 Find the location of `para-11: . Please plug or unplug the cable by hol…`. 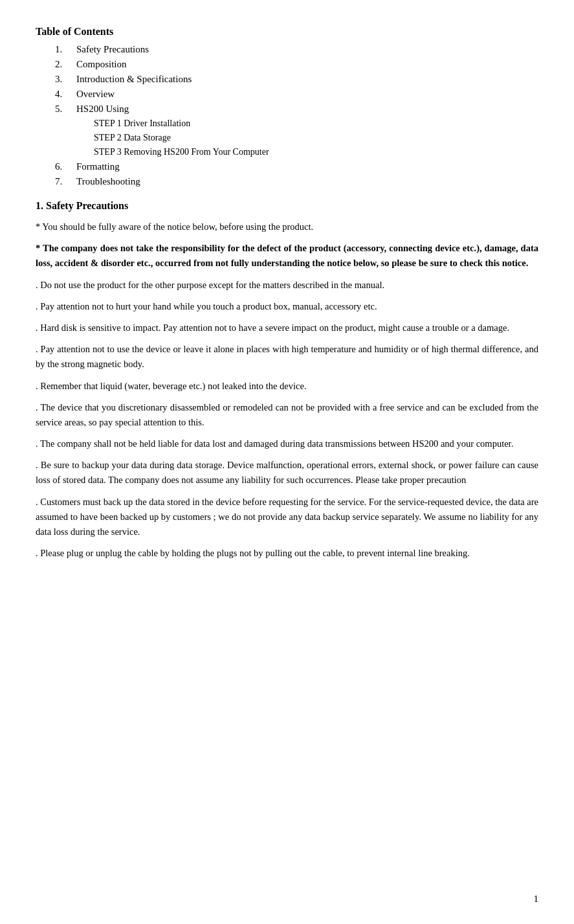

para-11: . Please plug or unplug the cable by hol… is located at coordinates (287, 553).